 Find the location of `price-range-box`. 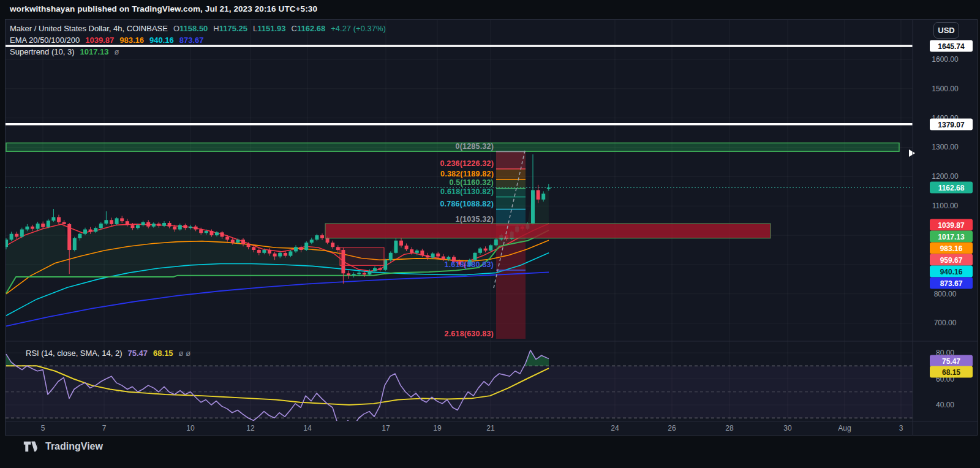

price-range-box is located at coordinates (362, 256).